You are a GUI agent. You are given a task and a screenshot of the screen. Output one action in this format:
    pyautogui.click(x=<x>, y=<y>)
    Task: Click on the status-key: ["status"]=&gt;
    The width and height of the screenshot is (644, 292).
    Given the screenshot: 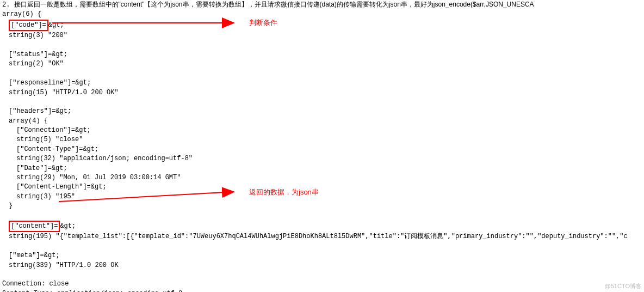 What is the action you would take?
    pyautogui.click(x=322, y=54)
    